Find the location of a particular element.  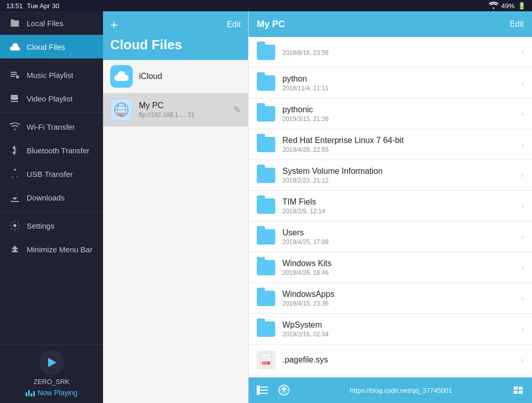

play-button is located at coordinates (52, 362).